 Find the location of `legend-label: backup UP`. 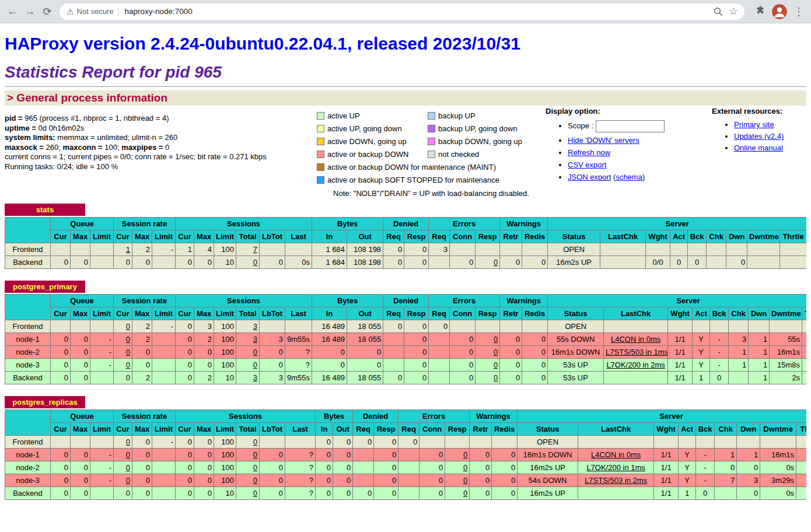

legend-label: backup UP is located at coordinates (457, 116).